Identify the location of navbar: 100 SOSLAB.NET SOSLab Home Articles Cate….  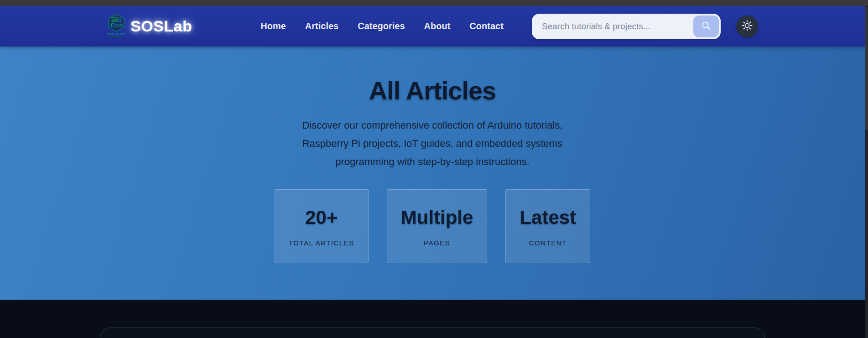
(432, 26).